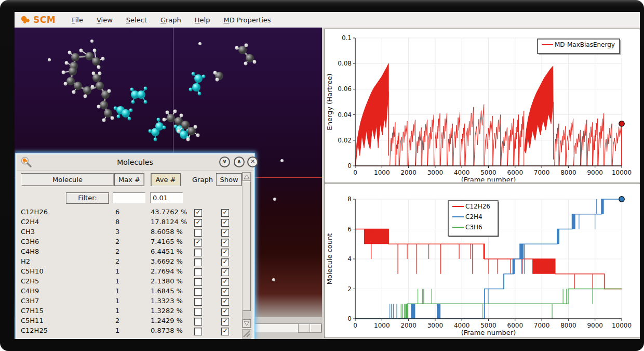  Describe the element at coordinates (171, 20) in the screenshot. I see `menu-graph: Graph` at that location.